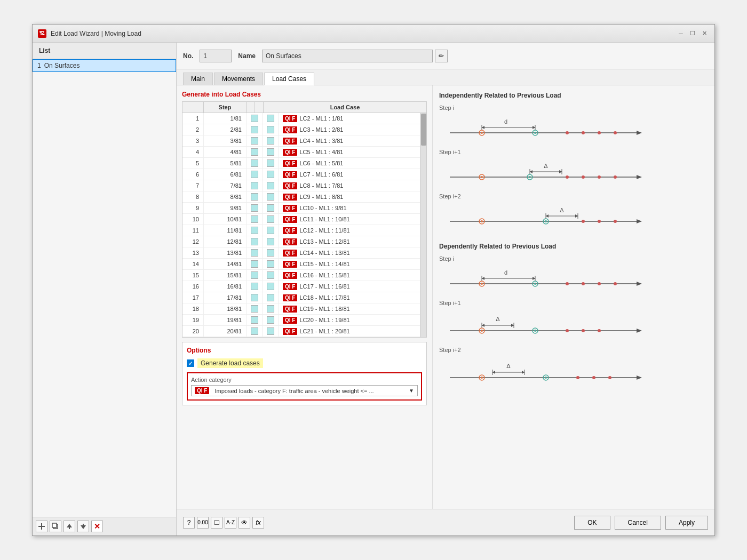 Image resolution: width=747 pixels, height=560 pixels. Describe the element at coordinates (225, 298) in the screenshot. I see `row-step: 17/81` at that location.